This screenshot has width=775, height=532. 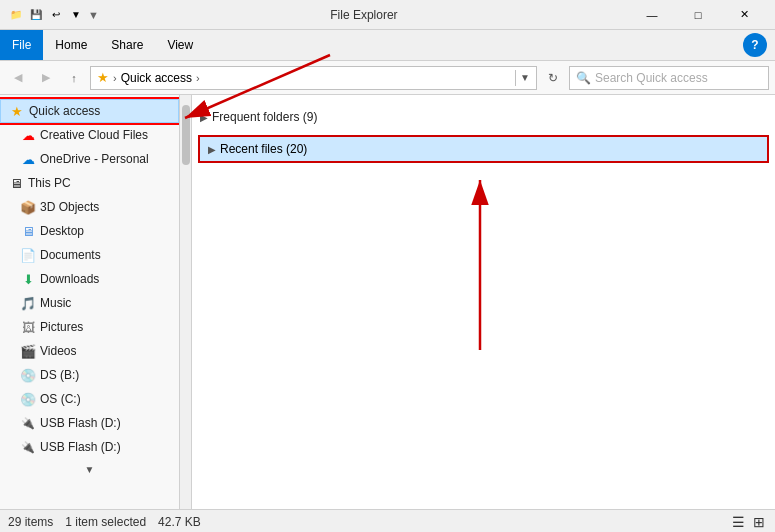 I want to click on status-bar: 29 items 1 item selected 42.7 KB ☰ ⊞, so click(x=388, y=520).